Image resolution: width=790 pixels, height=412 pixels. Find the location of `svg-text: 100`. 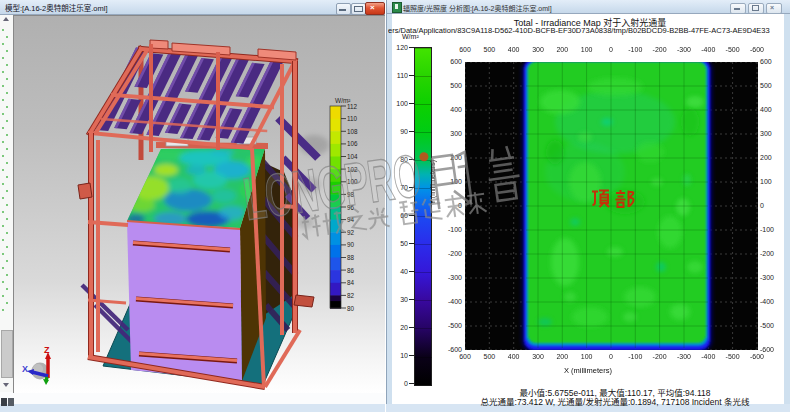

svg-text: 100 is located at coordinates (352, 182).